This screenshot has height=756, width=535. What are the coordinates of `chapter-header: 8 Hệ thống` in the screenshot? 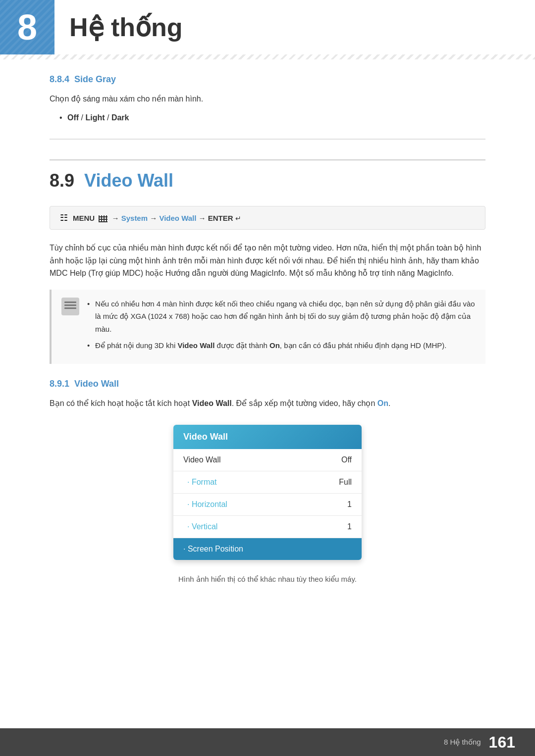 It's located at (268, 27).